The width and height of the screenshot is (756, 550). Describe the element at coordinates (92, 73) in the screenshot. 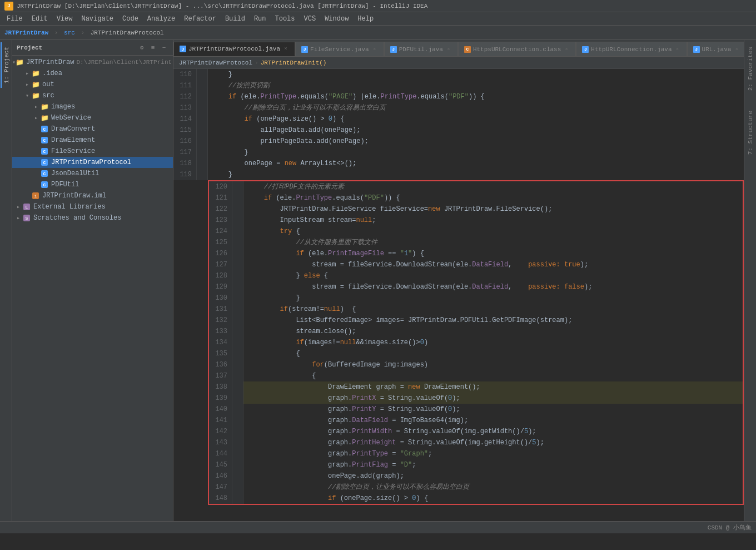

I see `tree-item-.idea: ▸📁.idea` at that location.